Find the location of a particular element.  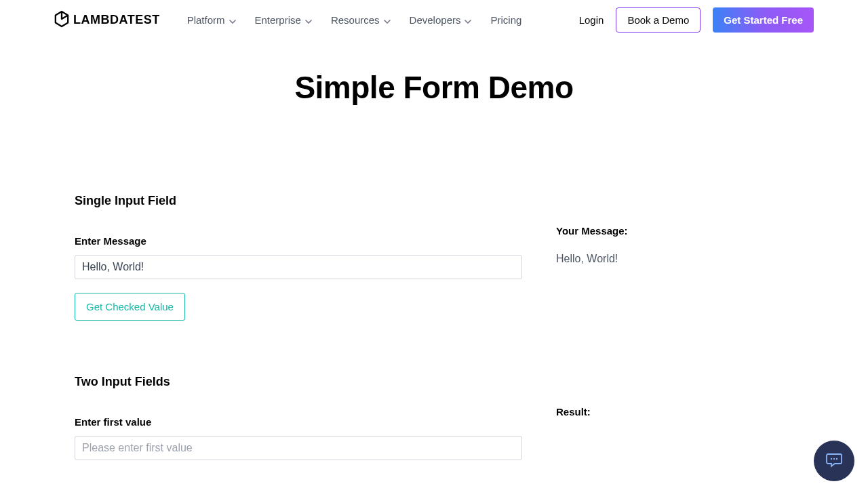

nav-label: Enterprise is located at coordinates (278, 20).